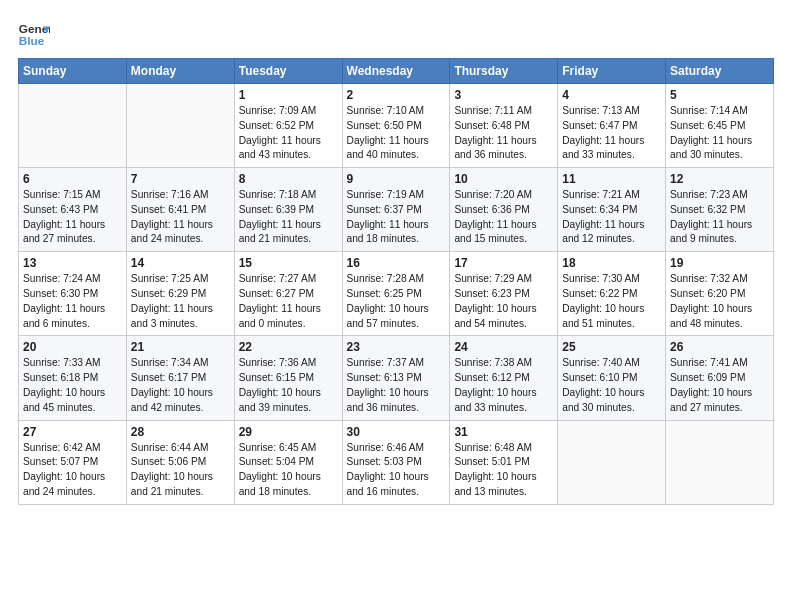 This screenshot has height=612, width=792. What do you see at coordinates (72, 347) in the screenshot?
I see `day-number: 20` at bounding box center [72, 347].